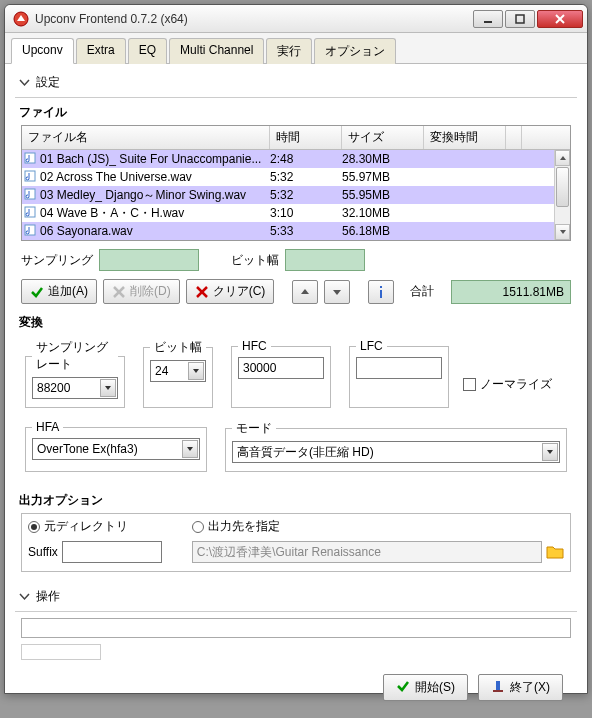 This screenshot has height=718, width=592. I want to click on suffix-input, so click(112, 552).